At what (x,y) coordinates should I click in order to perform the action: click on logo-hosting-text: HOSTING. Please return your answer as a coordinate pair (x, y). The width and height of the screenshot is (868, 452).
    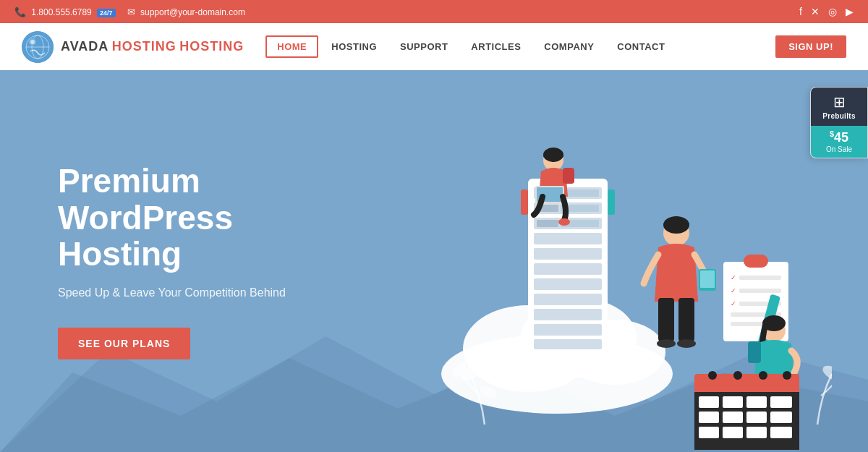
    Looking at the image, I should click on (211, 46).